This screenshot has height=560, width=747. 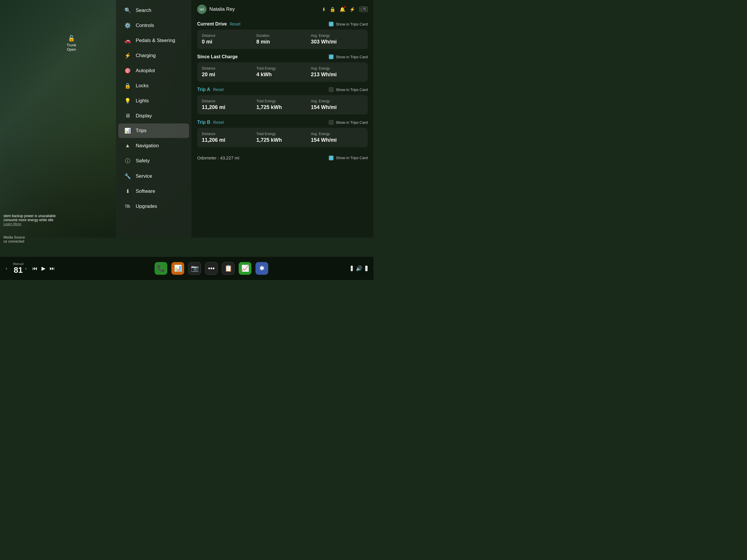 What do you see at coordinates (349, 122) in the screenshot?
I see `trip-b-show-trips: Show in Trips Card` at bounding box center [349, 122].